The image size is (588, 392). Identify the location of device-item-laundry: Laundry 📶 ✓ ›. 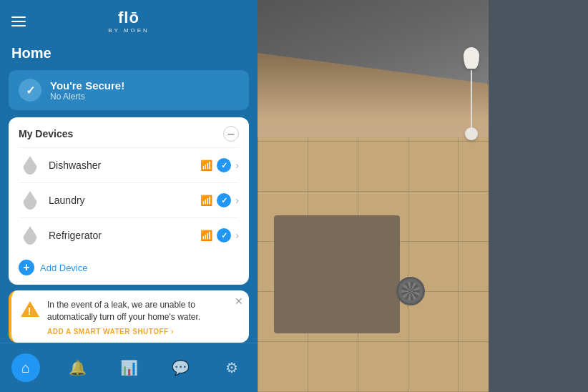
(129, 200).